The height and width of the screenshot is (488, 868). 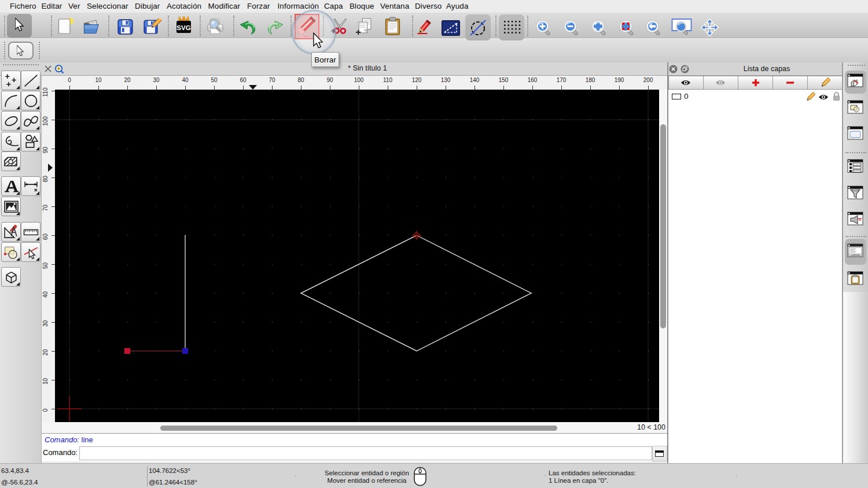 What do you see at coordinates (855, 255) in the screenshot?
I see `svg-text: command` at bounding box center [855, 255].